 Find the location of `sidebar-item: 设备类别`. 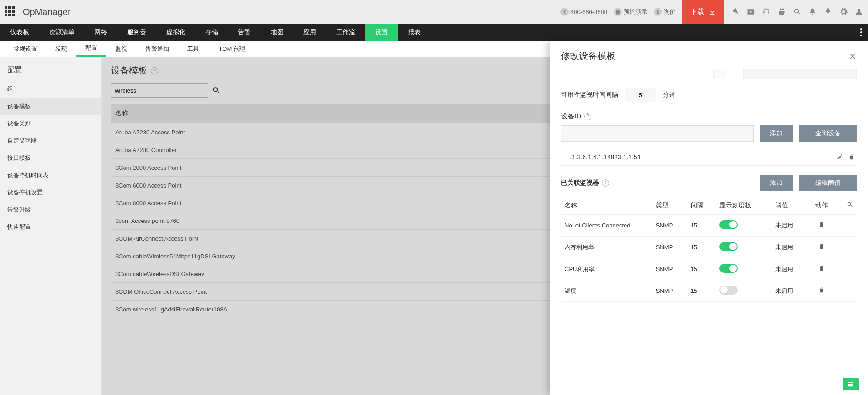

sidebar-item: 设备类别 is located at coordinates (51, 123).